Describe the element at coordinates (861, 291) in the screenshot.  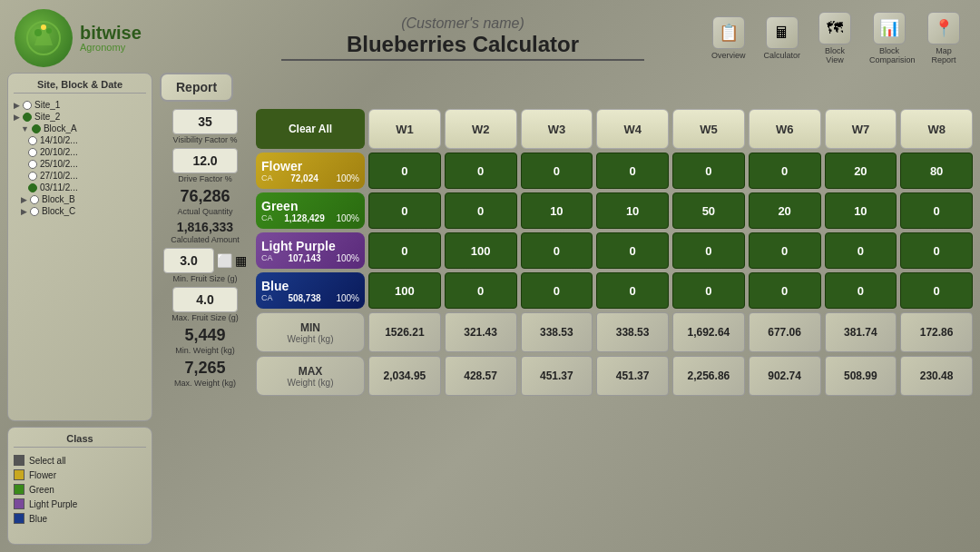
I see `blue-w7: 0` at that location.